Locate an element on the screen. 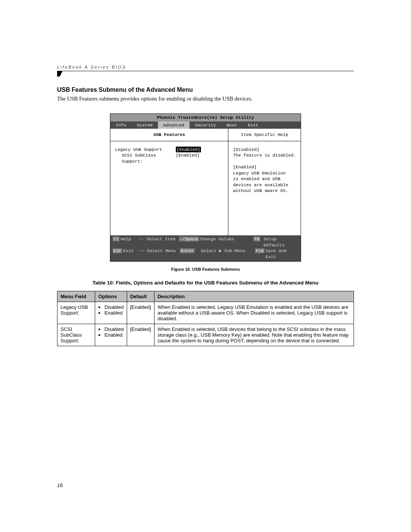 The height and width of the screenshot is (532, 411). table-row: Legacy USB Support:DisabledEnabled[Enabl… is located at coordinates (206, 313).